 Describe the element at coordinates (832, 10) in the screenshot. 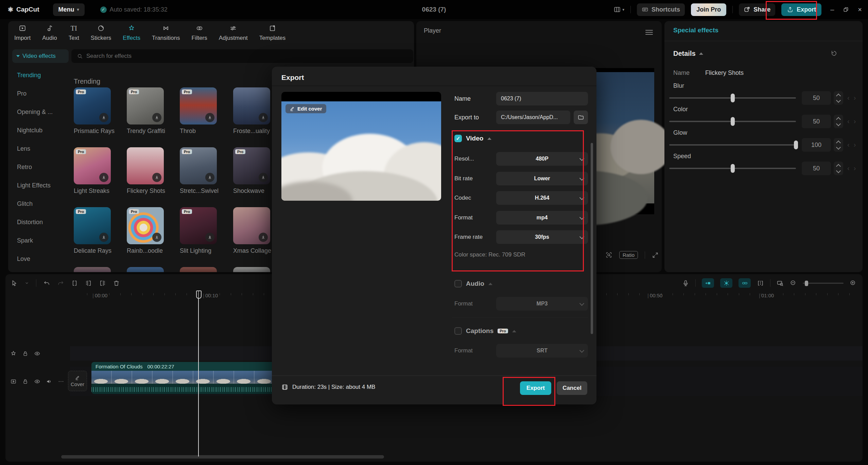

I see `minimize-button: –` at that location.